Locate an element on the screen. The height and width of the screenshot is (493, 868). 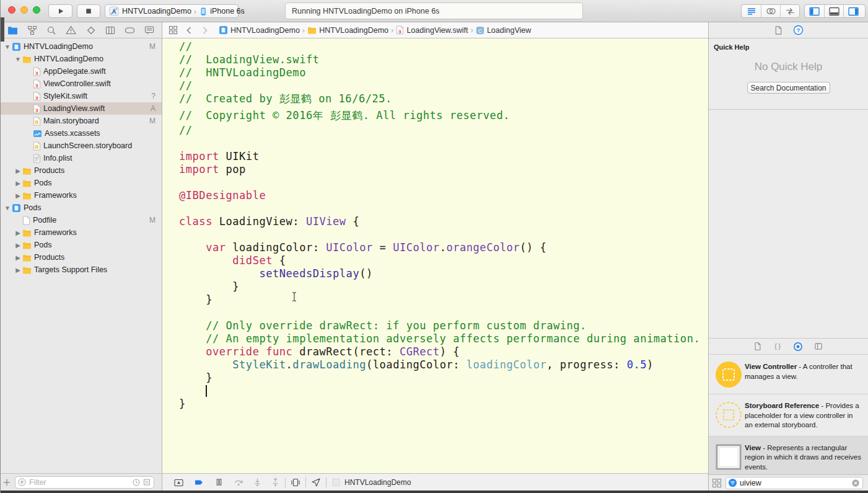
breakpoint-navigator-tab is located at coordinates (130, 30).